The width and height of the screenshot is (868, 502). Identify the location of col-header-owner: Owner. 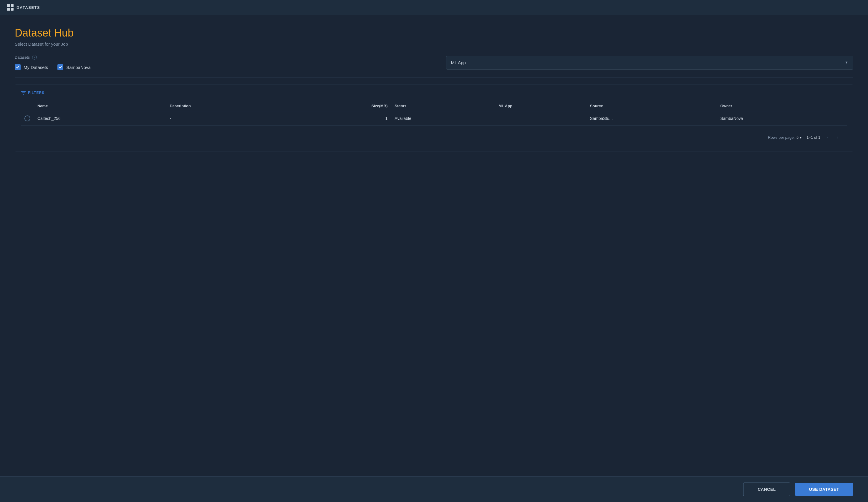
(782, 106).